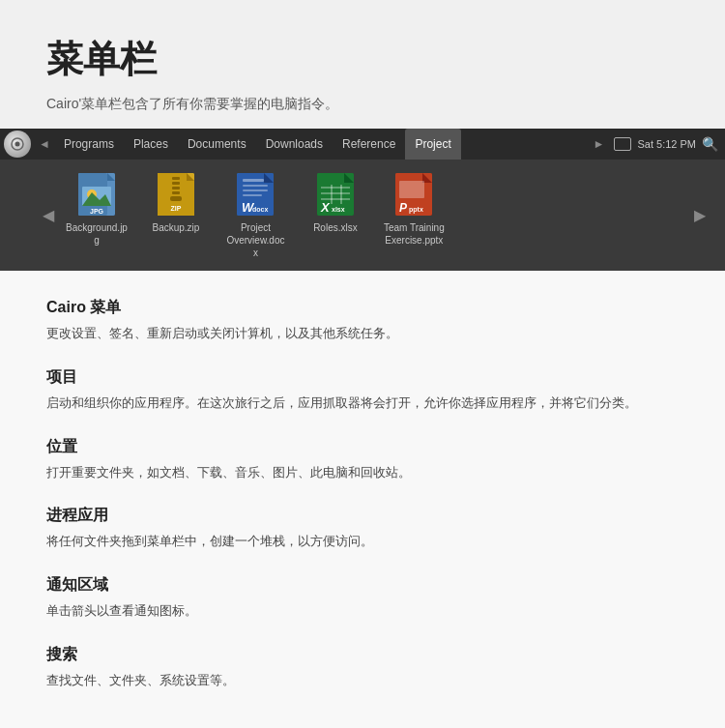 This screenshot has width=725, height=728. What do you see at coordinates (433, 144) in the screenshot?
I see `nav-item-project: Project` at bounding box center [433, 144].